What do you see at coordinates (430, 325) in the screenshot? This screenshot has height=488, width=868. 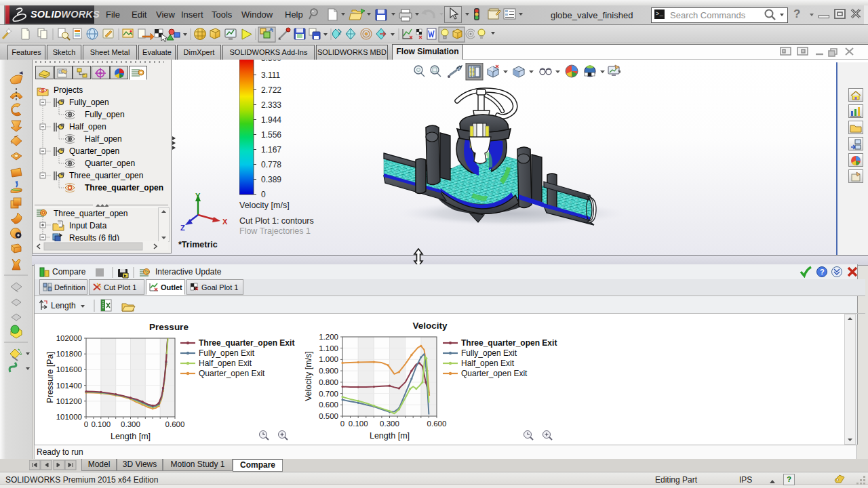 I see `svg-text: Velocity` at bounding box center [430, 325].